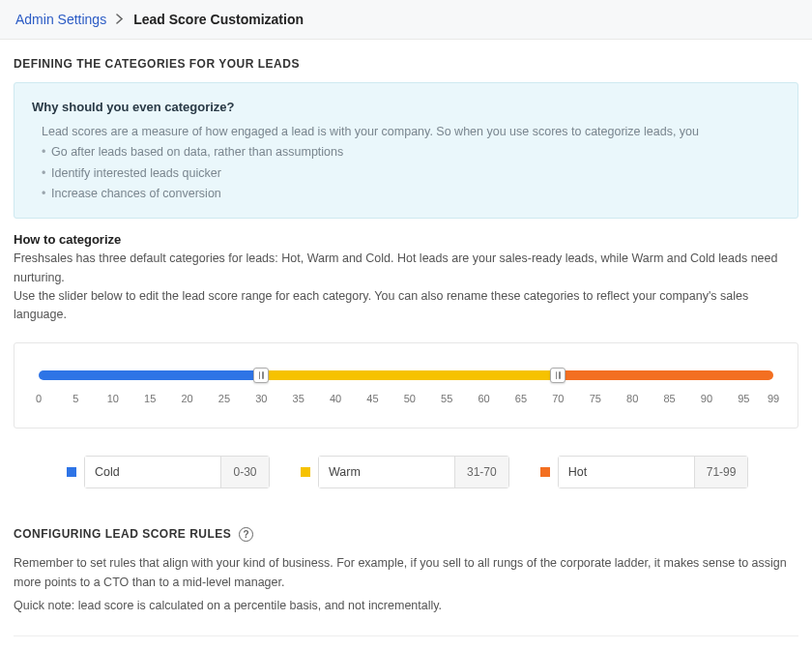 The image size is (812, 650). Describe the element at coordinates (150, 399) in the screenshot. I see `slider-tick: 15` at that location.